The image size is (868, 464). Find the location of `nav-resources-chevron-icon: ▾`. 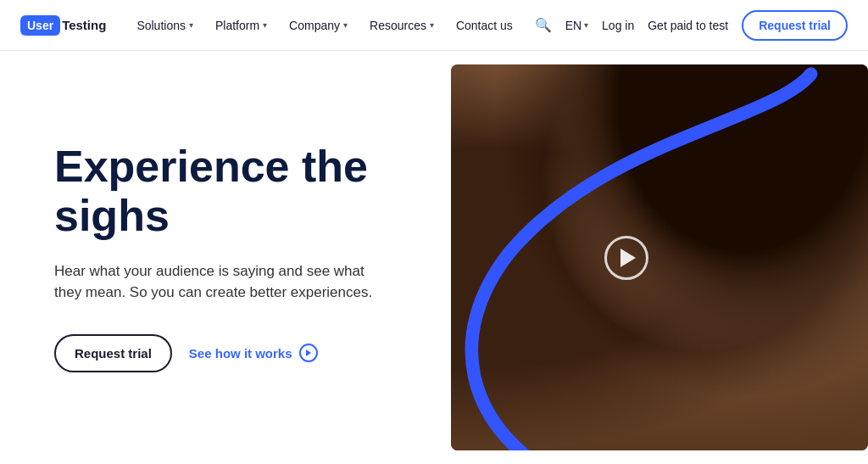

nav-resources-chevron-icon: ▾ is located at coordinates (432, 25).